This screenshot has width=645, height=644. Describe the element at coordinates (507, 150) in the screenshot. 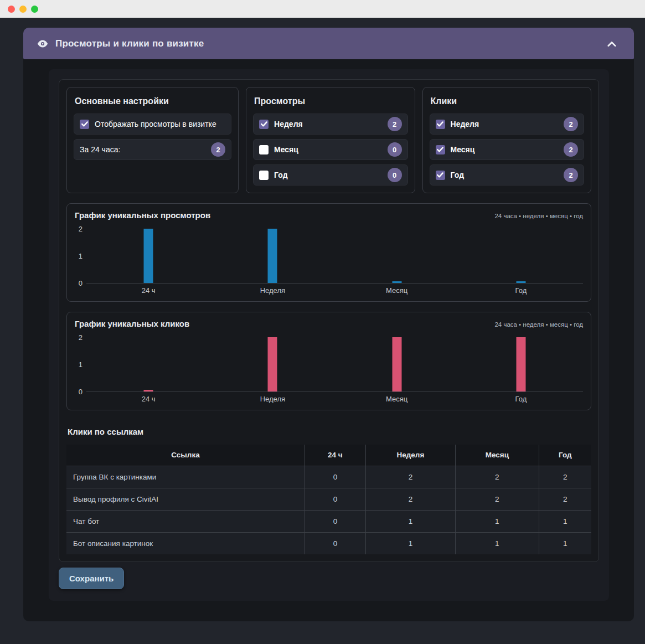

I see `setting-row: Месяц2` at that location.